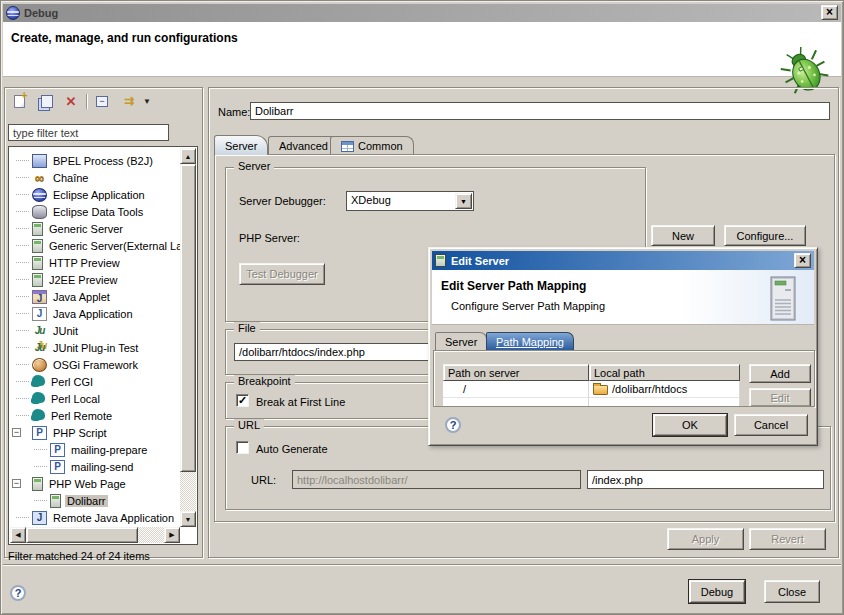 Image resolution: width=844 pixels, height=615 pixels. What do you see at coordinates (453, 425) in the screenshot?
I see `dialog-help-icon: ?` at bounding box center [453, 425].